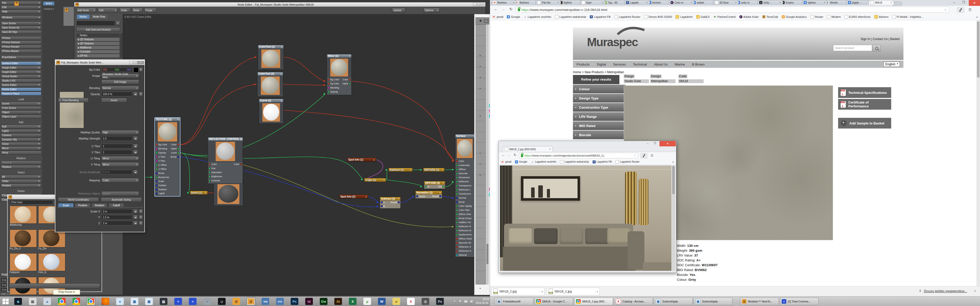 The height and width of the screenshot is (306, 980). What do you see at coordinates (21, 85) in the screenshot?
I see `sidebar-item-scene-editor: Scene Editor▼` at bounding box center [21, 85].